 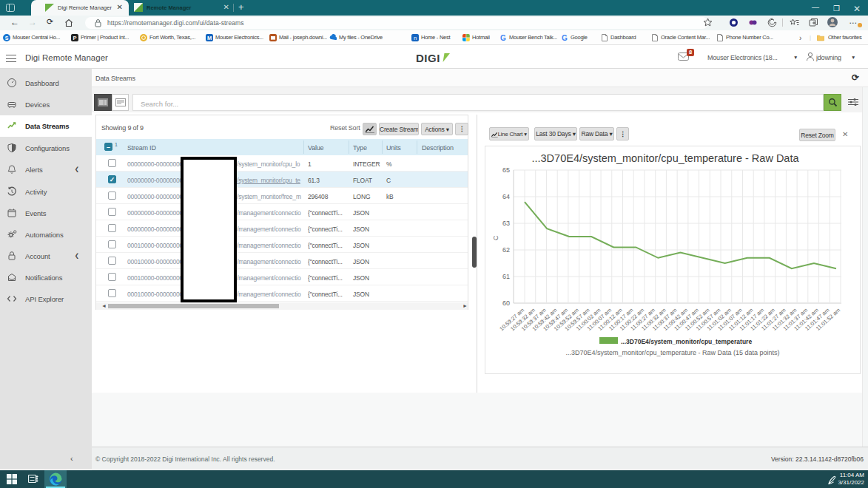 I want to click on svg-text: 64, so click(x=506, y=197).